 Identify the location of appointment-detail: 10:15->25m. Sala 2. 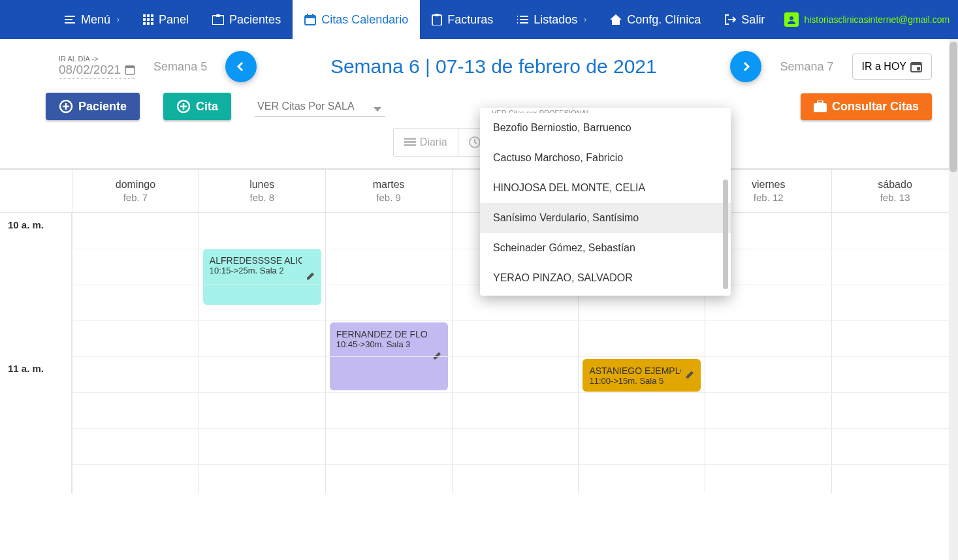
(256, 270).